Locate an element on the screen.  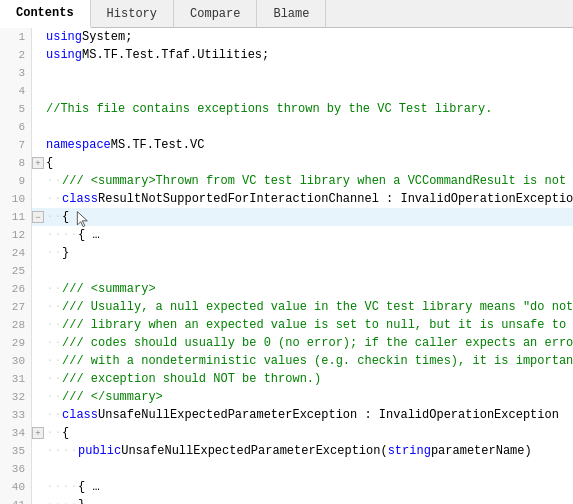
line-number: 40 is located at coordinates (16, 487).